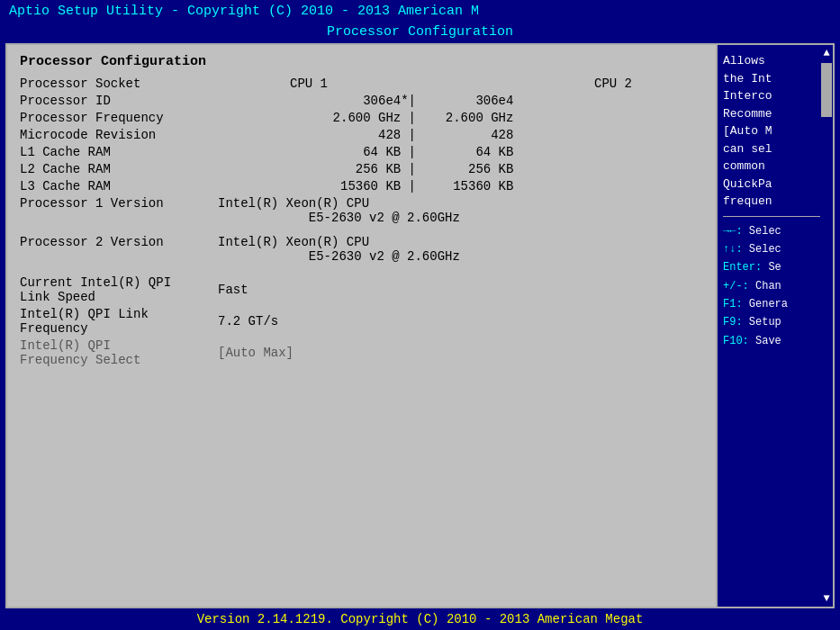 This screenshot has height=630, width=840. What do you see at coordinates (826, 90) in the screenshot?
I see `scrollbar-thumb` at bounding box center [826, 90].